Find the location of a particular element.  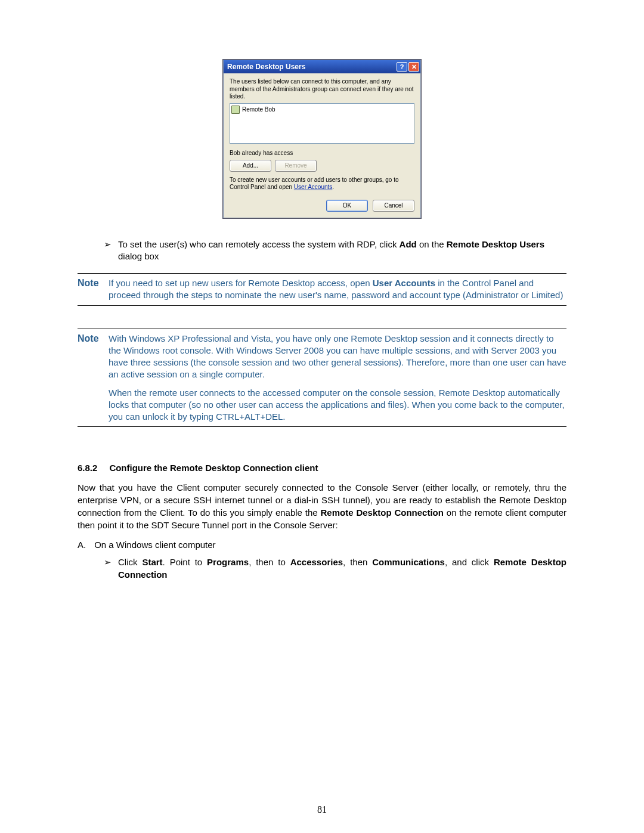

section-title: Configure the Remote Desktop Connection … is located at coordinates (213, 467).